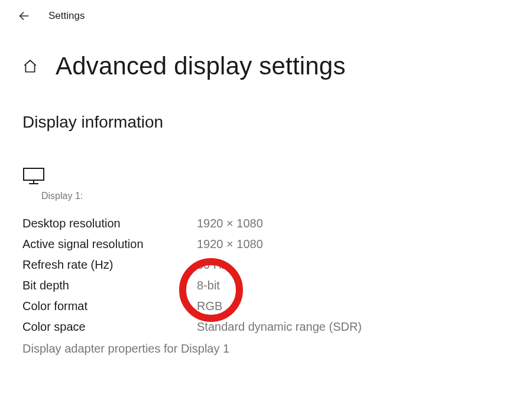  Describe the element at coordinates (24, 16) in the screenshot. I see `back-arrow-icon` at that location.